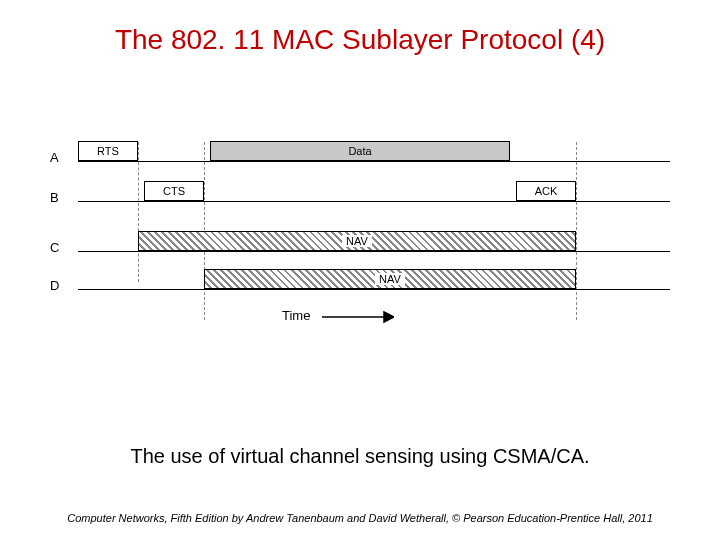 This screenshot has height=540, width=720. Describe the element at coordinates (374, 191) in the screenshot. I see `timeline-b: CTS ACK` at that location.